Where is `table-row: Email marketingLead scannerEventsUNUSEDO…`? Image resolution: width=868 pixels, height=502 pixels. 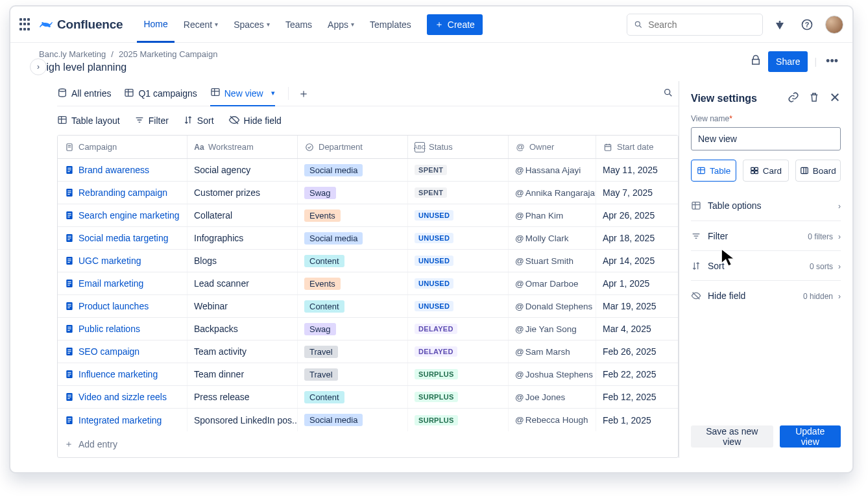
table-row: Email marketingLead scannerEventsUNUSEDO… is located at coordinates (368, 284).